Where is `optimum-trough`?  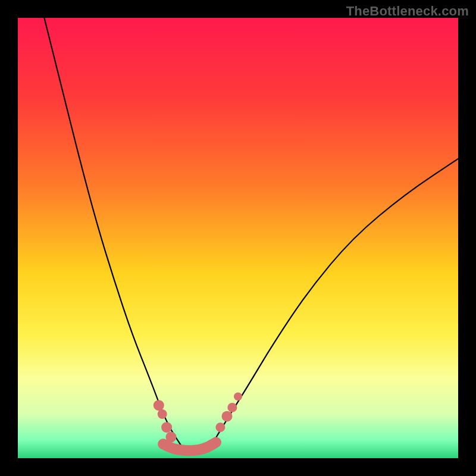
optimum-trough is located at coordinates (189, 446).